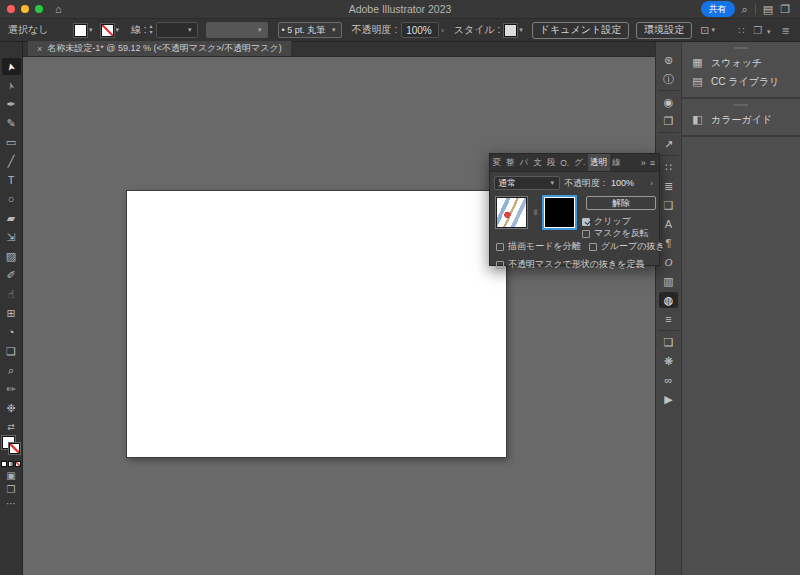  What do you see at coordinates (177, 30) in the screenshot?
I see `stroke-weight-dropdown: ▾` at bounding box center [177, 30].